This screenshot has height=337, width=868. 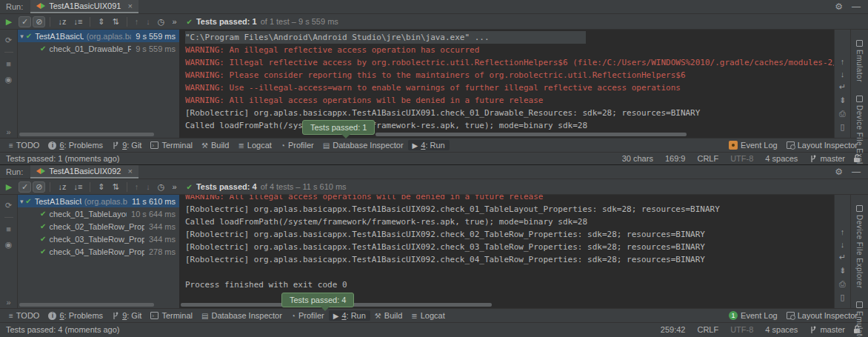 I want to click on tab-title: TestA1BasicUIX092, so click(x=84, y=171).